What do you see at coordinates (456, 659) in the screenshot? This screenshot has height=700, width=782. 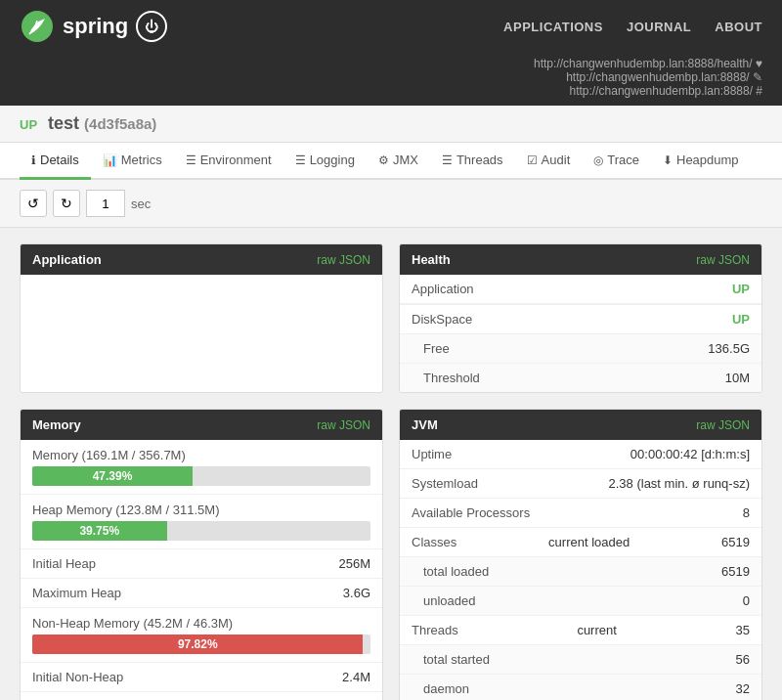 I see `threads-total-label: total started` at bounding box center [456, 659].